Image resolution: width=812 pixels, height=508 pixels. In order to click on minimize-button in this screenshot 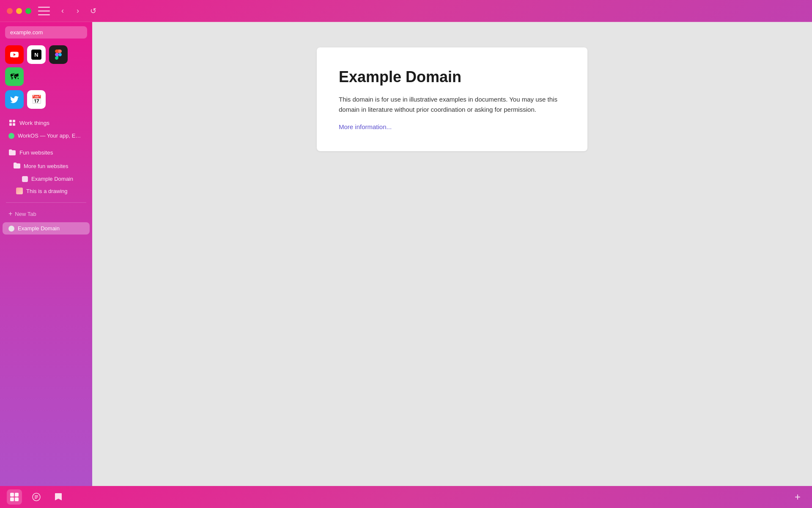, I will do `click(19, 11)`.